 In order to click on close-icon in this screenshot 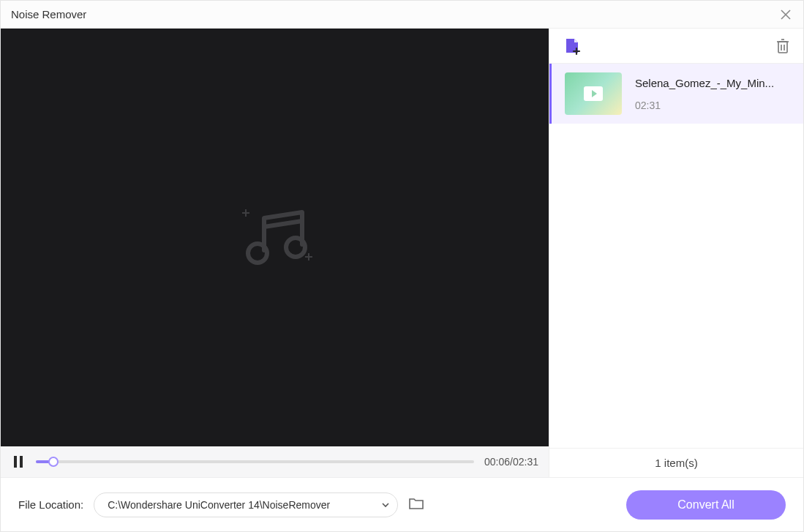, I will do `click(786, 15)`.